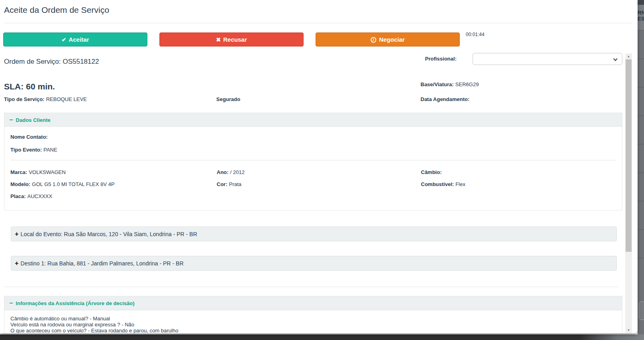 Image resolution: width=644 pixels, height=340 pixels. I want to click on refuse-button-label: Recusar, so click(235, 39).